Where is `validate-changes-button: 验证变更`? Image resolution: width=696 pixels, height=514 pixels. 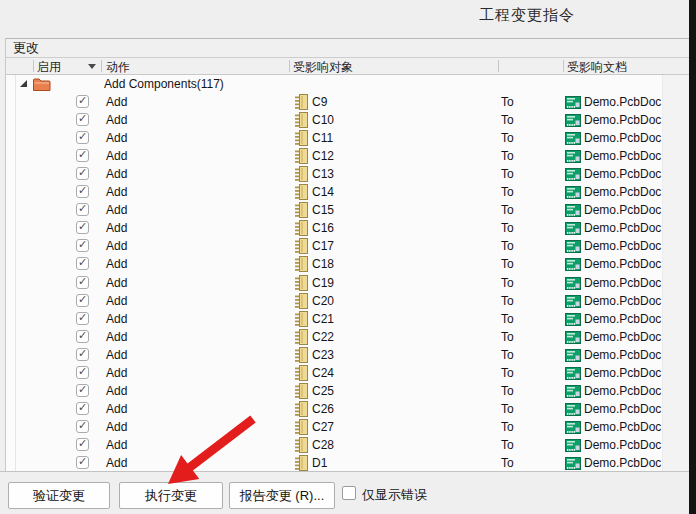 validate-changes-button: 验证变更 is located at coordinates (59, 496).